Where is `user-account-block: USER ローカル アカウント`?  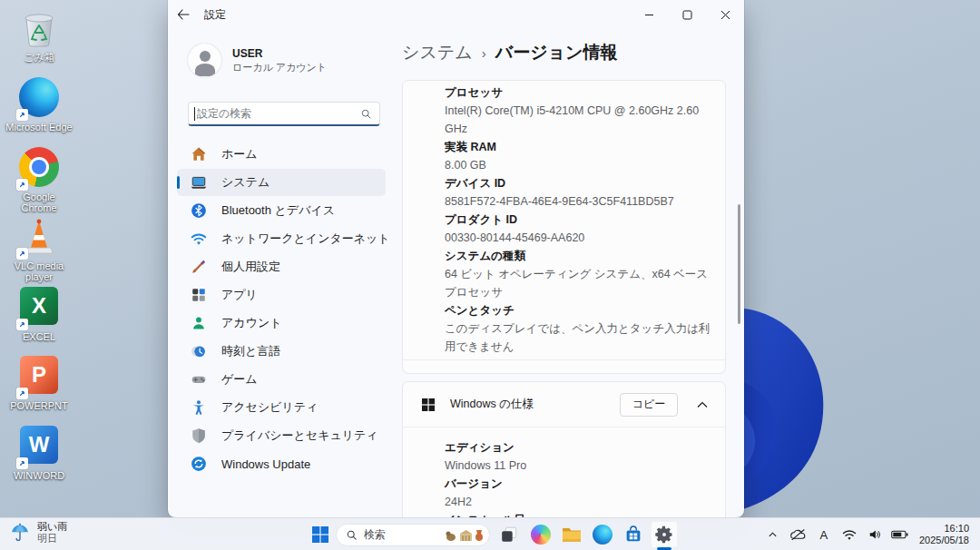
user-account-block: USER ローカル アカウント is located at coordinates (258, 60).